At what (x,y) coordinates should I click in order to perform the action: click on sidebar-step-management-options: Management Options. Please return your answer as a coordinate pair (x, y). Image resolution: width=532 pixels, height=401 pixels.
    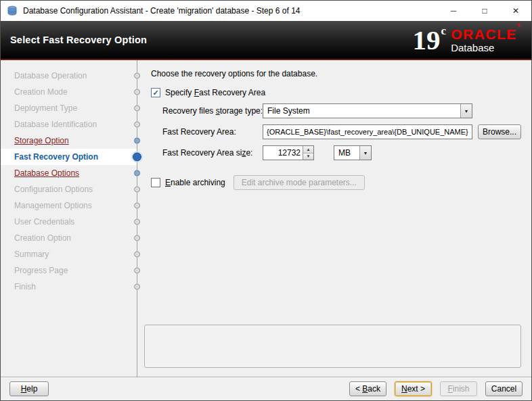
    Looking at the image, I should click on (69, 206).